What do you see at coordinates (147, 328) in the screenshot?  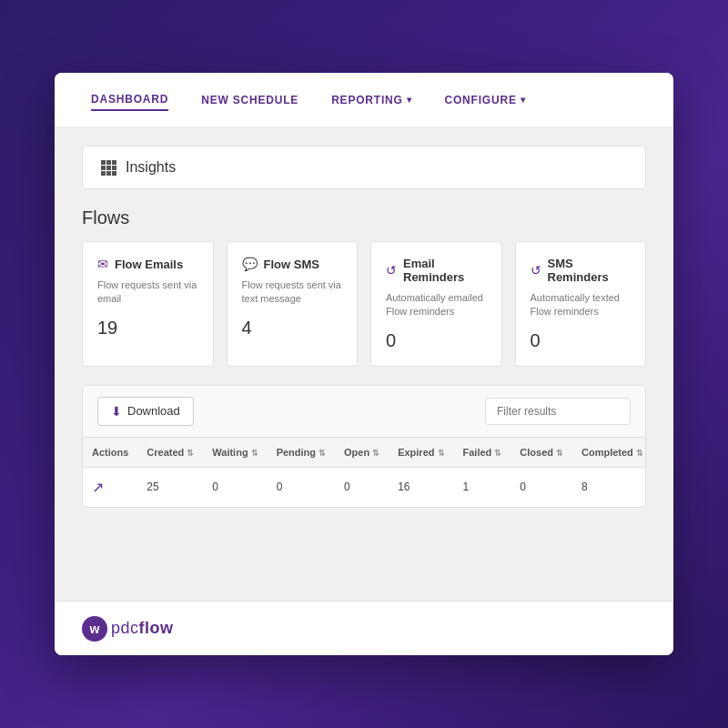 I see `flow-emails-value: 19` at bounding box center [147, 328].